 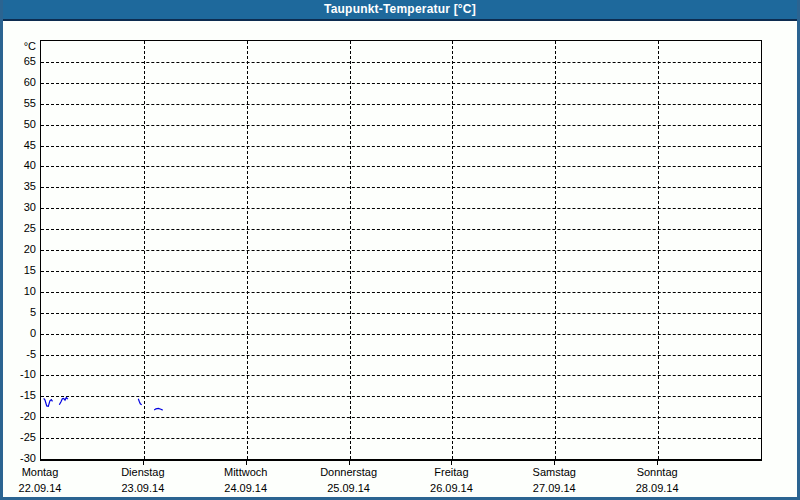 What do you see at coordinates (18, 249) in the screenshot?
I see `y-axis-tick-label: 20` at bounding box center [18, 249].